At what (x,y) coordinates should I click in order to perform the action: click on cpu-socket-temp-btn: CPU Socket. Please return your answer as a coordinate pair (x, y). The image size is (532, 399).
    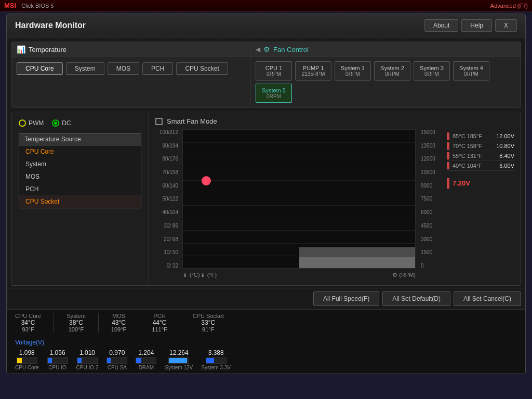
    Looking at the image, I should click on (202, 69).